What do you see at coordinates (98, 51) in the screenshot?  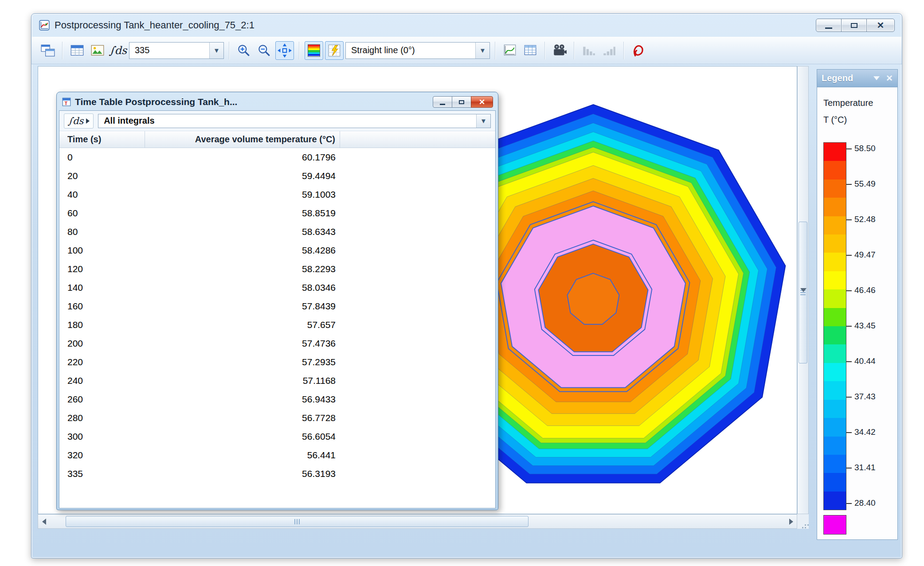 I see `field-picture-icon` at bounding box center [98, 51].